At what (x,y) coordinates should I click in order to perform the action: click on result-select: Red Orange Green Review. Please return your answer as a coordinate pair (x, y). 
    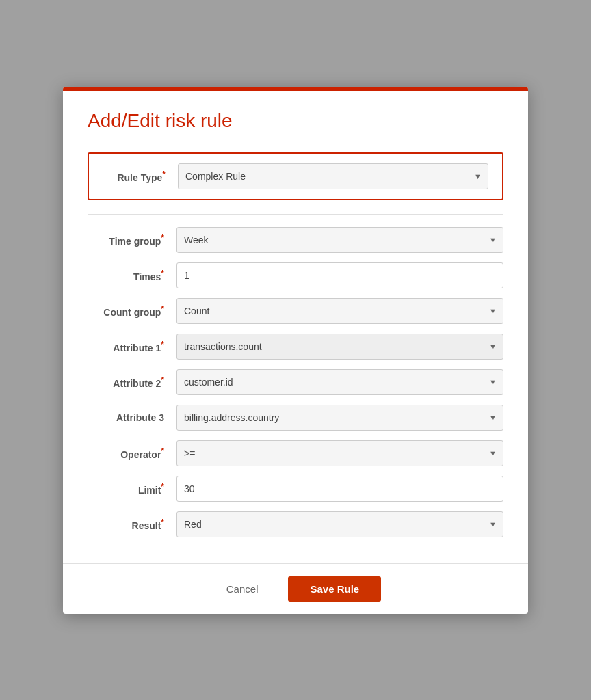
    Looking at the image, I should click on (340, 524).